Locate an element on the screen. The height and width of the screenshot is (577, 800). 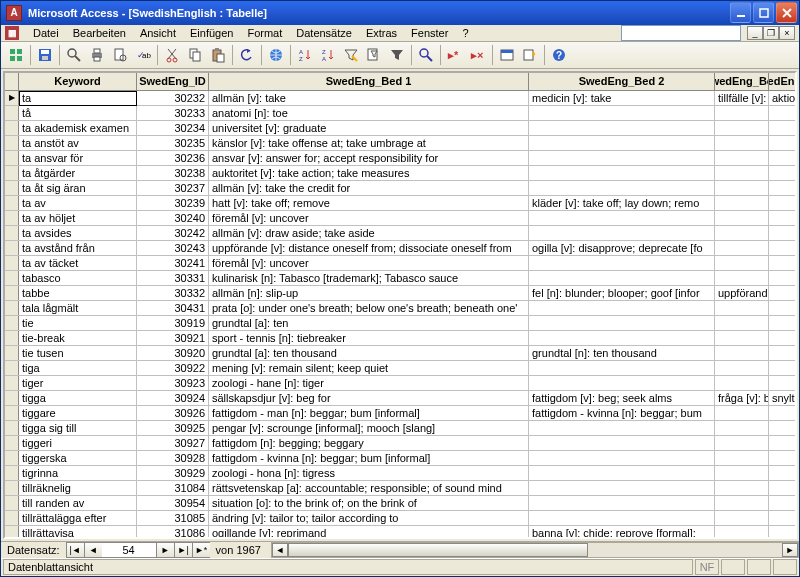
cell-bed1: auktoritet [v]: take action; take measur… is located at coordinates (369, 173).